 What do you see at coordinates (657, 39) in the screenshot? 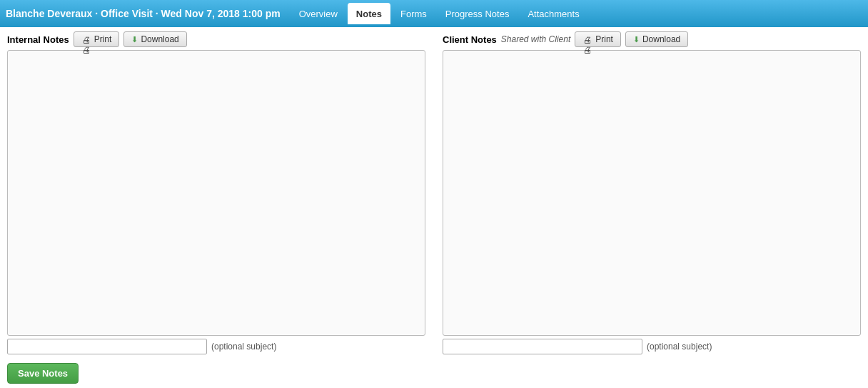
I see `client-notes-download-button: Download` at bounding box center [657, 39].